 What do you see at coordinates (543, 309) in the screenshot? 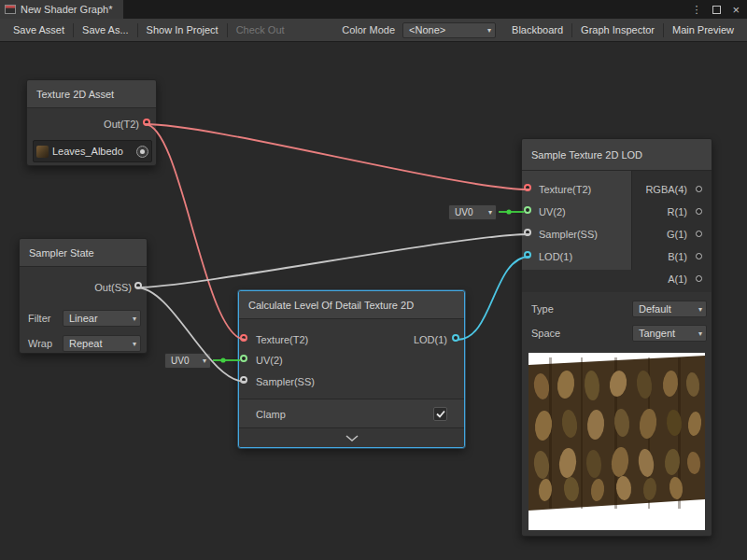
I see `type-label: Type` at bounding box center [543, 309].